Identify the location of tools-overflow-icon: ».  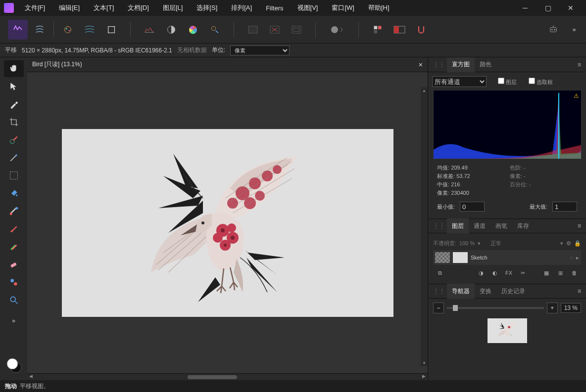
(14, 321).